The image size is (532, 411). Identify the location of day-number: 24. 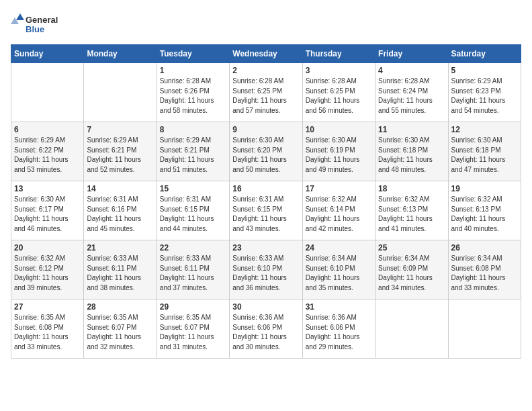
(339, 248).